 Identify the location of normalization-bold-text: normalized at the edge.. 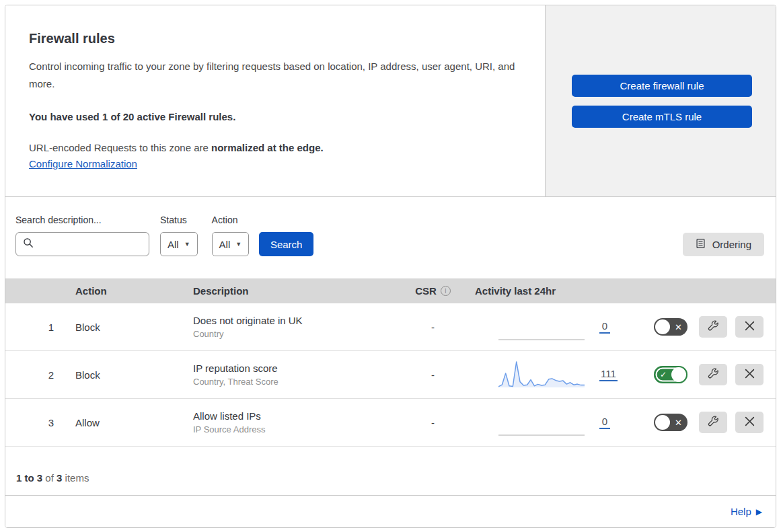
(268, 148).